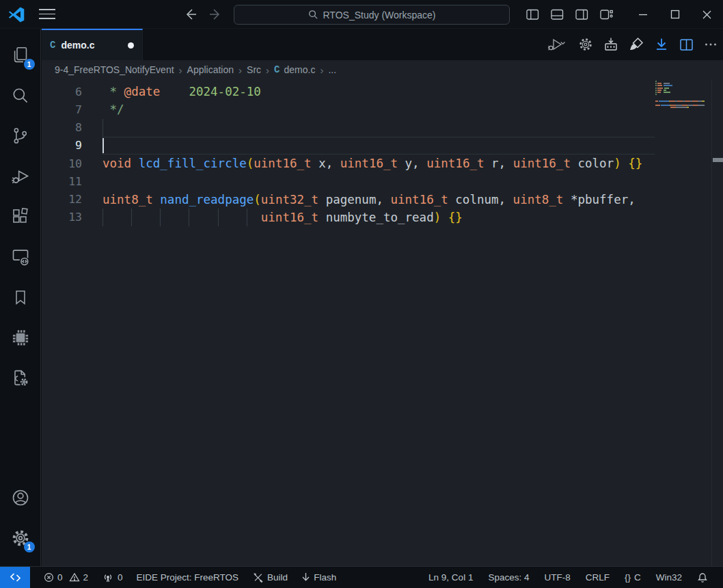 Image resolution: width=723 pixels, height=588 pixels. What do you see at coordinates (372, 15) in the screenshot?
I see `command-center-search: RTOS_Study (Workspace)` at bounding box center [372, 15].